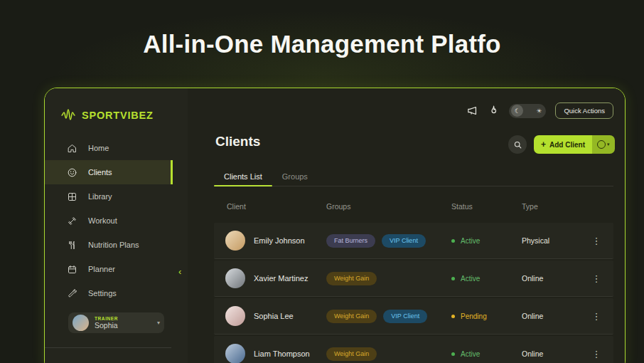  What do you see at coordinates (603, 144) in the screenshot?
I see `add-client-dropdown-button: ▾` at bounding box center [603, 144].